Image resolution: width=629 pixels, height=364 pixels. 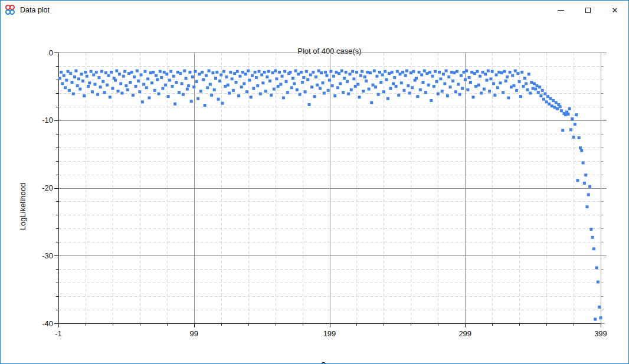 What do you see at coordinates (330, 334) in the screenshot?
I see `svg-text: 199` at bounding box center [330, 334].